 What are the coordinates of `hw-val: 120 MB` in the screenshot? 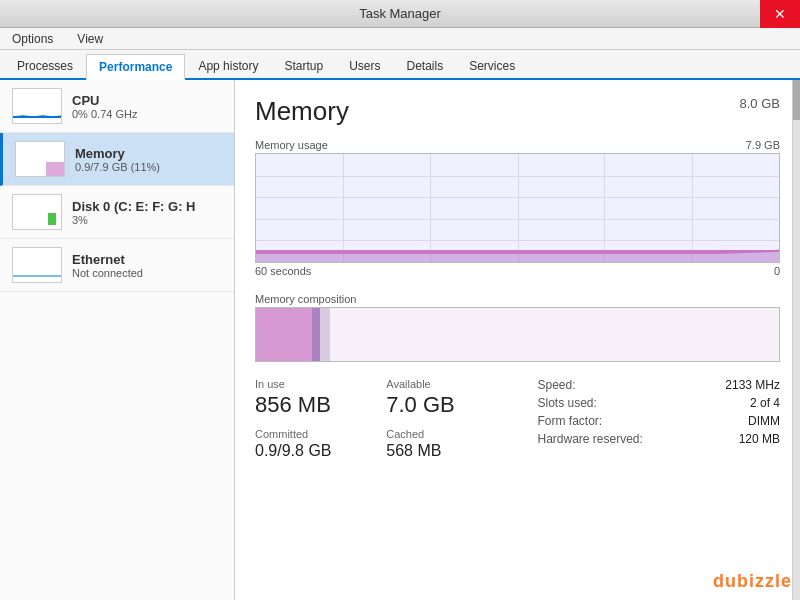 It's located at (760, 439).